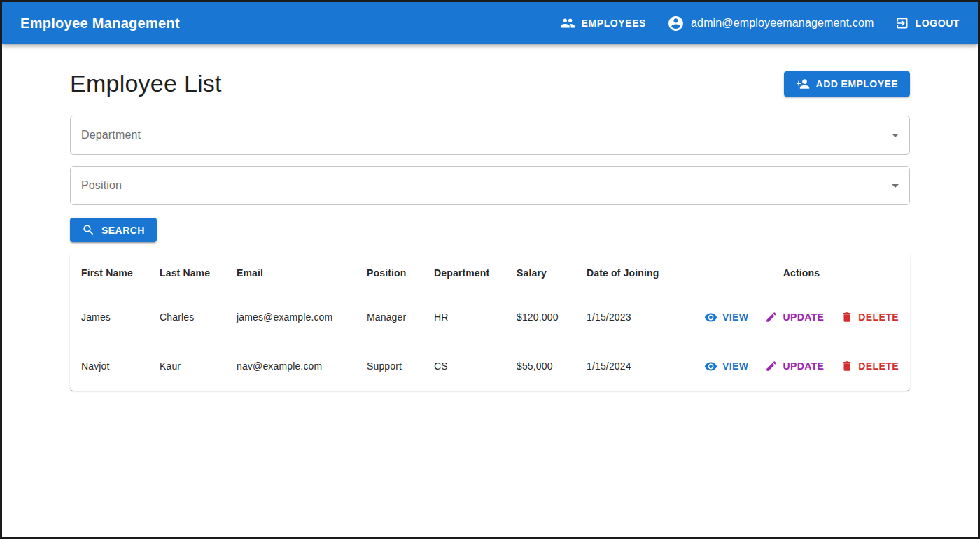 This screenshot has height=539, width=980. I want to click on col-actions: Actions, so click(802, 273).